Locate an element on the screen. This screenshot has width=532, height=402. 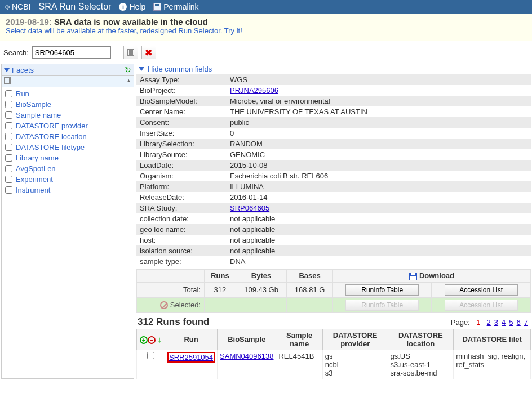
ncbi-logo: ⟐NCBI is located at coordinates (17, 7).